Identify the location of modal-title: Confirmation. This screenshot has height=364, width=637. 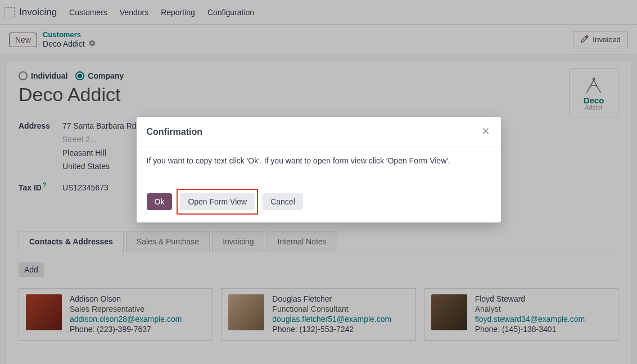
(175, 132).